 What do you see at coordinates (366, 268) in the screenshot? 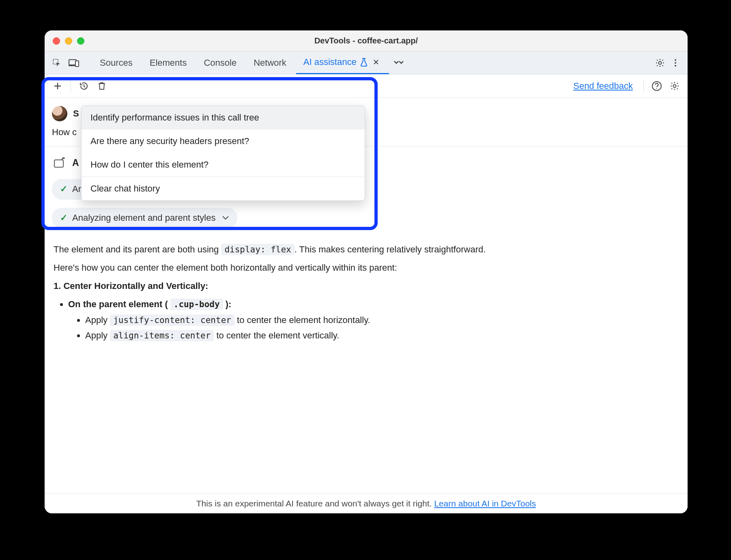
I see `answer-paragraph: Here's how you can center the element bo…` at bounding box center [366, 268].